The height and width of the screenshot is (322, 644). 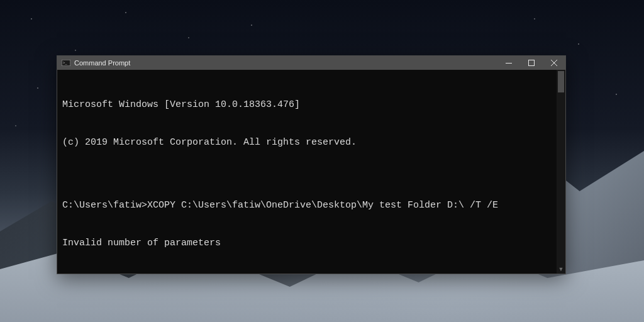 I want to click on scrollbar-thumb, so click(x=561, y=82).